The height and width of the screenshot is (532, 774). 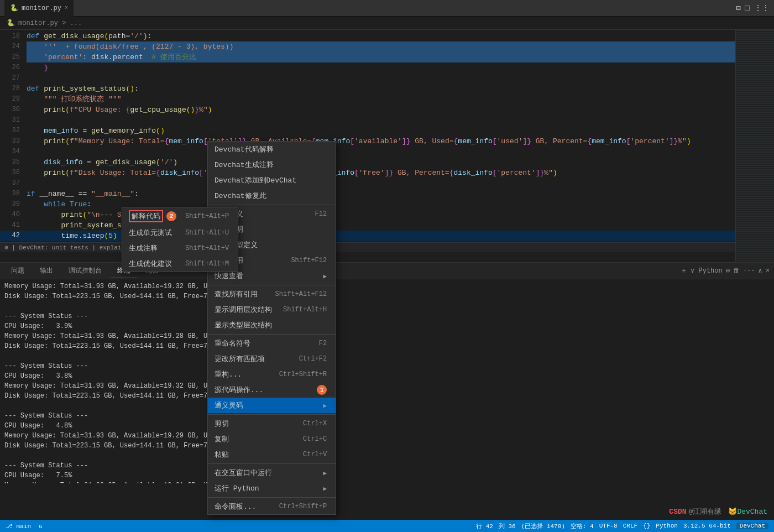 I want to click on breadcrumb-text: monitor.py > ..., so click(x=50, y=23).